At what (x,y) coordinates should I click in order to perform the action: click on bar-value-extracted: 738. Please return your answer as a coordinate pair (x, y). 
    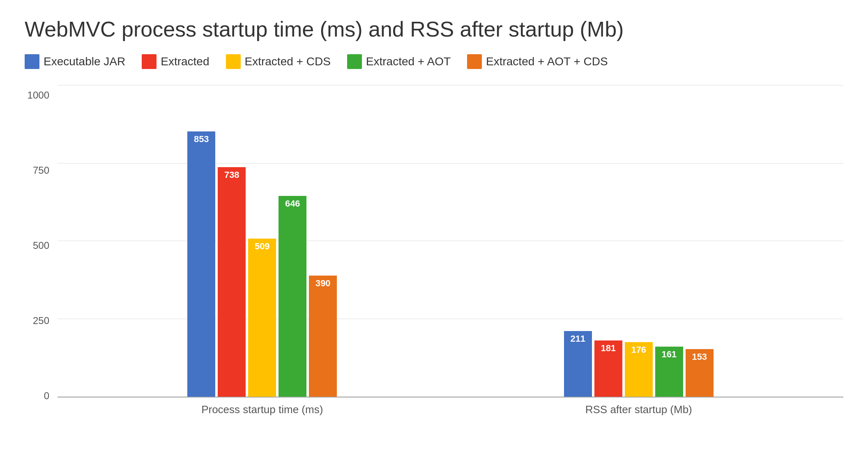
    Looking at the image, I should click on (232, 174).